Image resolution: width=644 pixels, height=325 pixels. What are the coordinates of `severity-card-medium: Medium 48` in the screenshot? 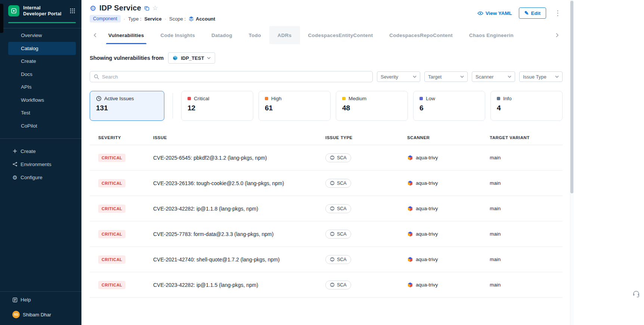 It's located at (372, 106).